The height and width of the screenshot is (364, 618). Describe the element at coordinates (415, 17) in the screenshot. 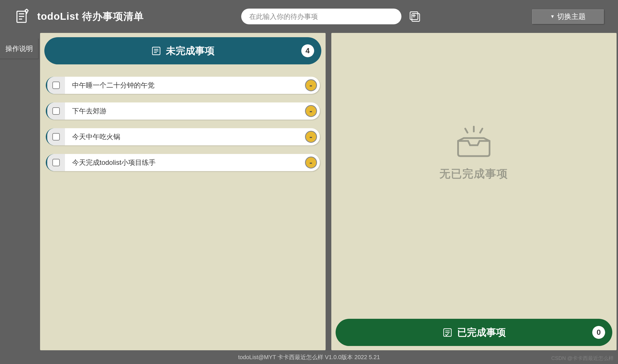

I see `add-button` at that location.